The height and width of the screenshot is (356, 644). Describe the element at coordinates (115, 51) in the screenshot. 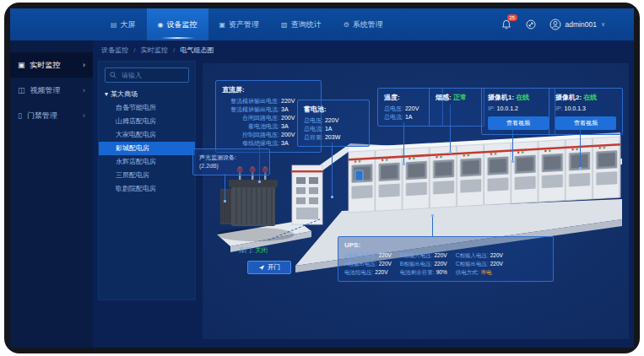

I see `breadcrumb-item: 设备监控` at that location.